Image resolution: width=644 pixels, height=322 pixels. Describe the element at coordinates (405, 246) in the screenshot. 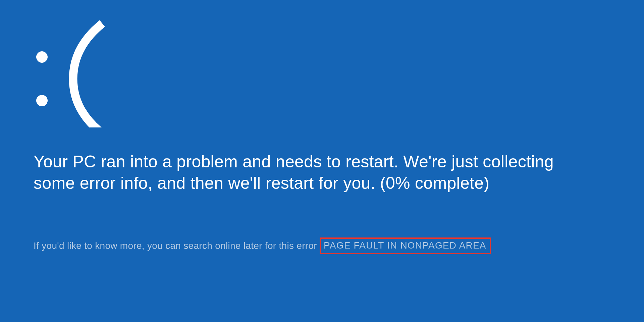

I see `bsod-error-code: PAGE FAULT IN NONPAGED AREA` at that location.